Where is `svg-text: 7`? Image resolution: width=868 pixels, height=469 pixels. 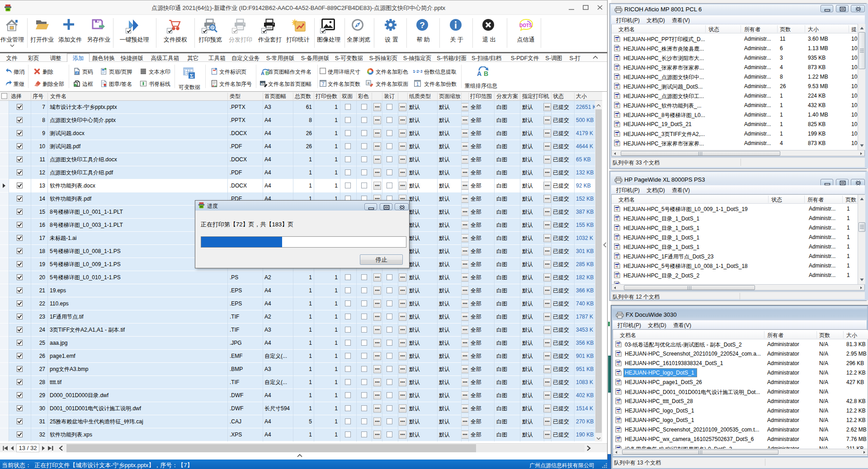
svg-text: 7 is located at coordinates (323, 84).